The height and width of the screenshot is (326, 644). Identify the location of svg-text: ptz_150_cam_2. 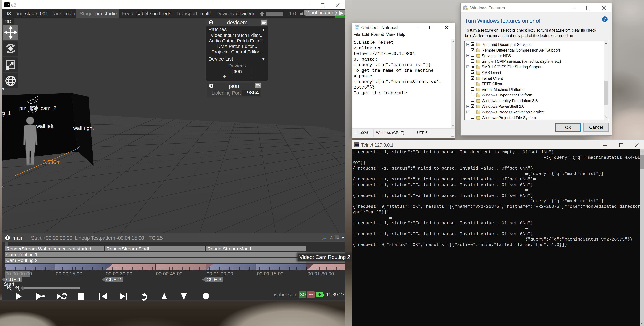
(38, 108).